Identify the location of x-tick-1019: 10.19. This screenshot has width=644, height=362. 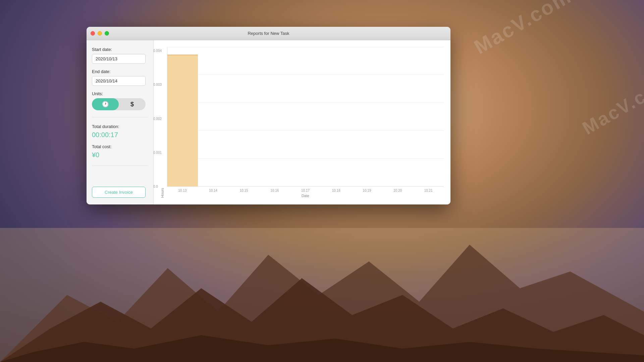
(367, 190).